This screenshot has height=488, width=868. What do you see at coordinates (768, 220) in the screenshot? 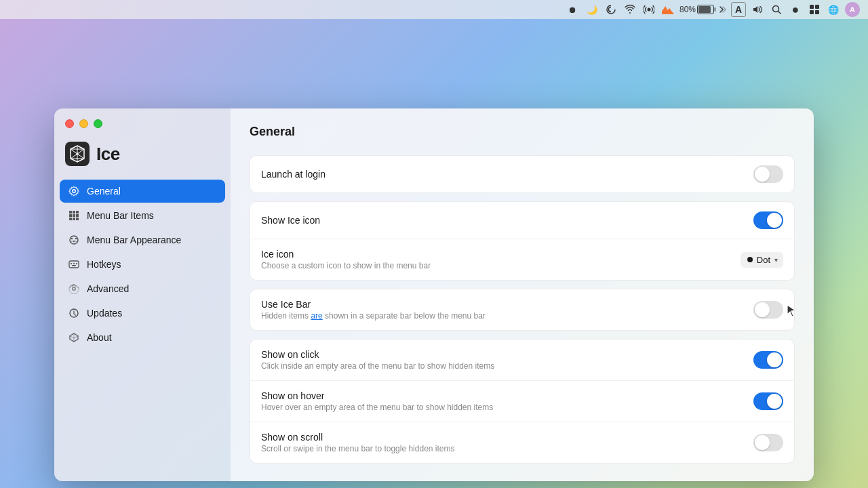
I see `show-ice-icon-toggle` at bounding box center [768, 220].